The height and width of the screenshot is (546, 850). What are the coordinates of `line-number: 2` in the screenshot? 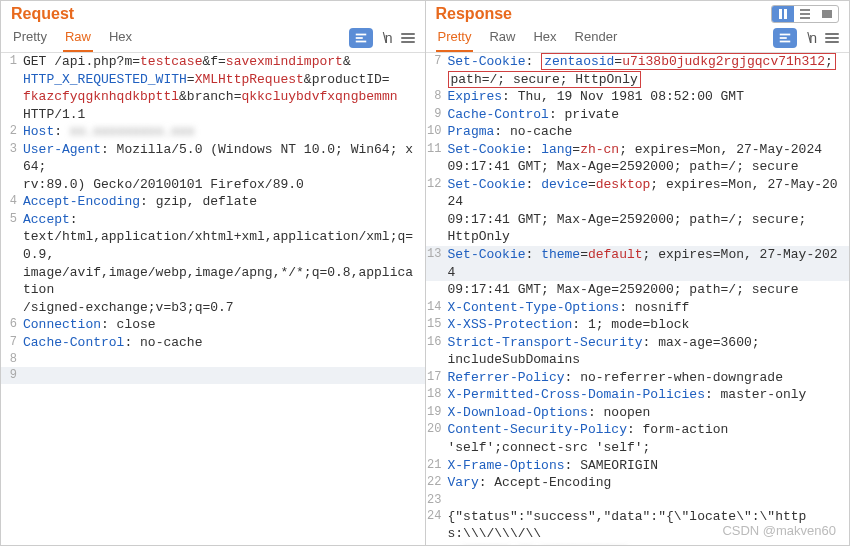 It's located at (12, 131).